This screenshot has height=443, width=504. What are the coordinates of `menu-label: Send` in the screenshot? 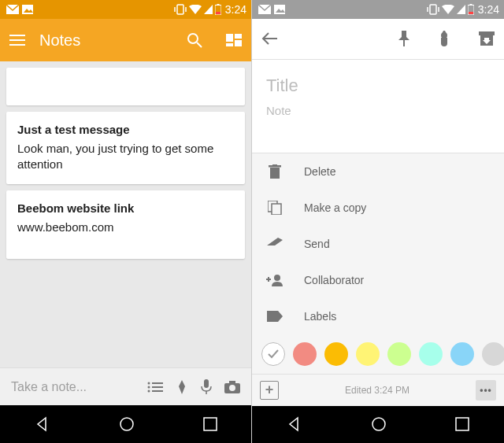 It's located at (317, 244).